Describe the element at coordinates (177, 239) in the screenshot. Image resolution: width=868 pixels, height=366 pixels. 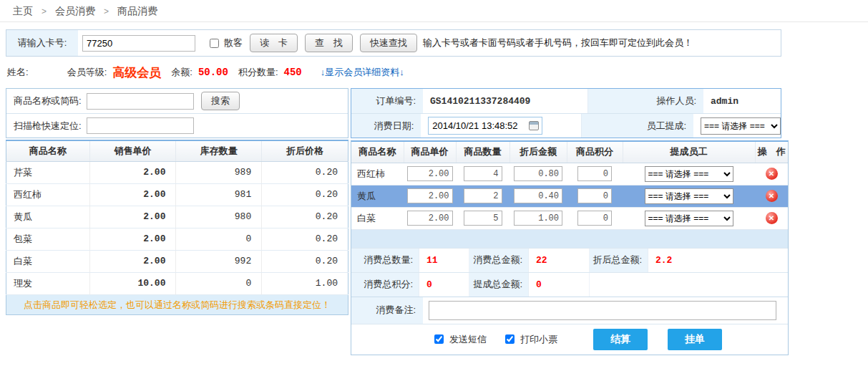
I see `product-row: 包菜 2.00 0 0.20` at that location.